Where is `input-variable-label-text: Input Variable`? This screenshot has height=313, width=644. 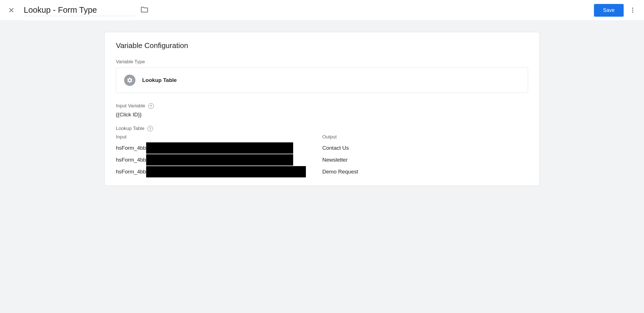
input-variable-label-text: Input Variable is located at coordinates (131, 106).